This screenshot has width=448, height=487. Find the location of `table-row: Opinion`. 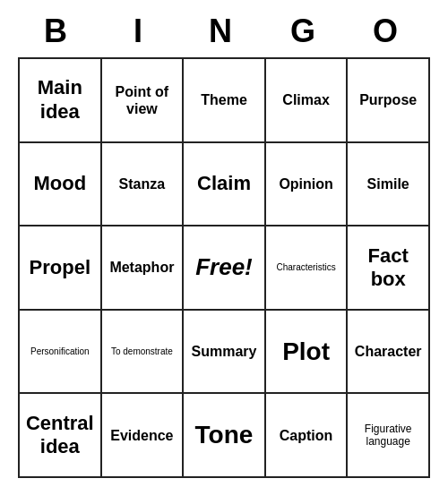

table-row: Opinion is located at coordinates (307, 185).